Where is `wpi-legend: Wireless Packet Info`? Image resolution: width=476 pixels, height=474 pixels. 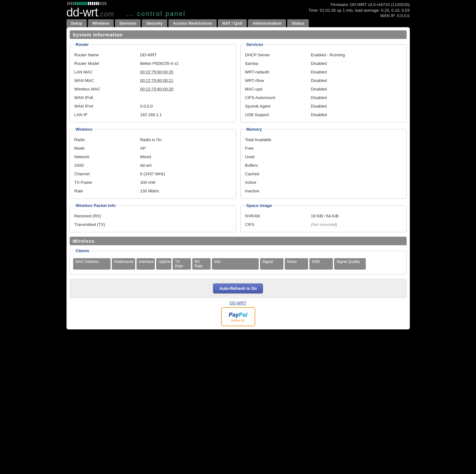 wpi-legend: Wireless Packet Info is located at coordinates (96, 206).